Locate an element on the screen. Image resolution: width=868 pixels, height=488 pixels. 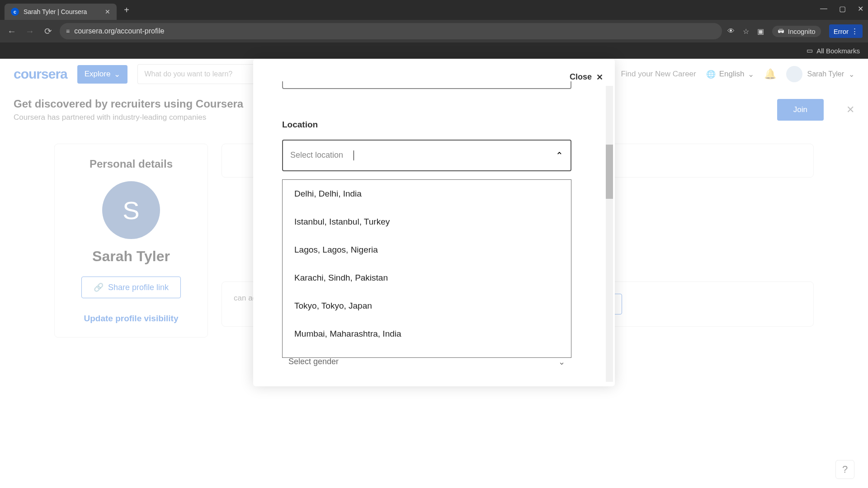
chevron-down-icon: ⌄ is located at coordinates (561, 362).